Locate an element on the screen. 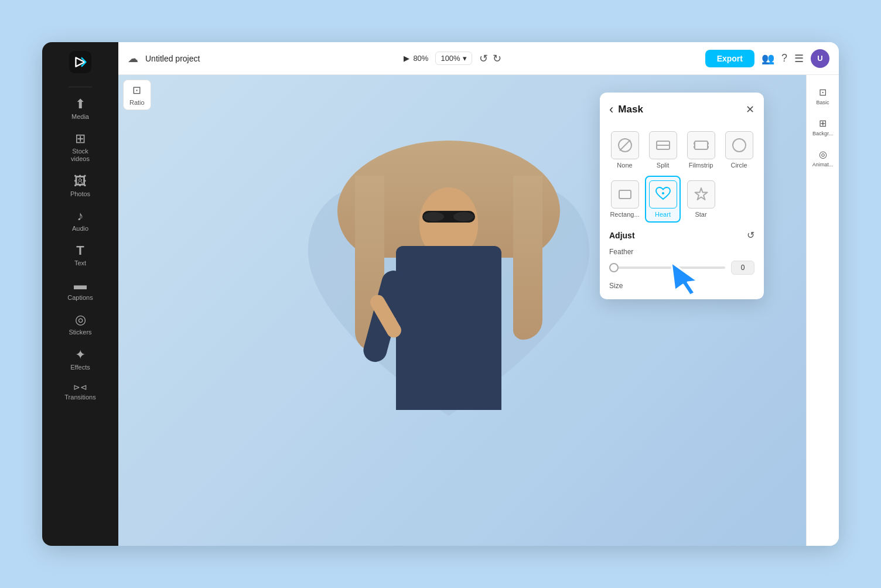 The width and height of the screenshot is (881, 588). adjust-header: Adjust ↺ is located at coordinates (682, 235).